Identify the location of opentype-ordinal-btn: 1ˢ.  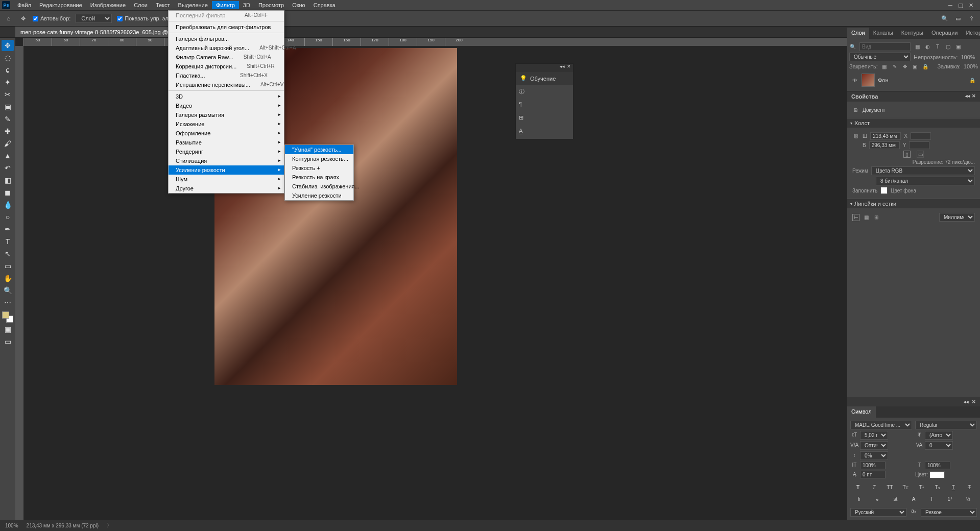
(950, 499).